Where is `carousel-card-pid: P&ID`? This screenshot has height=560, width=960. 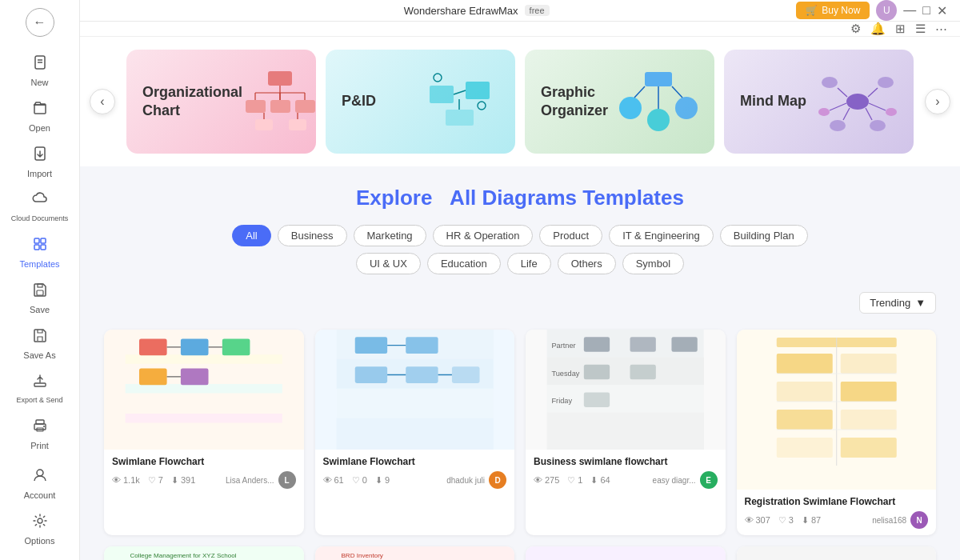 carousel-card-pid: P&ID is located at coordinates (421, 102).